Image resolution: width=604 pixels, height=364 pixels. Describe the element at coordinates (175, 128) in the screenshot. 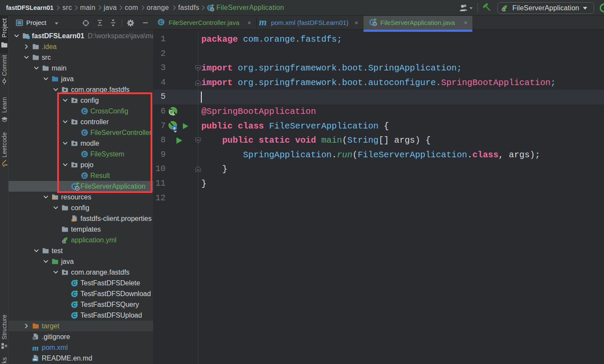

I see `svg-text: e` at that location.